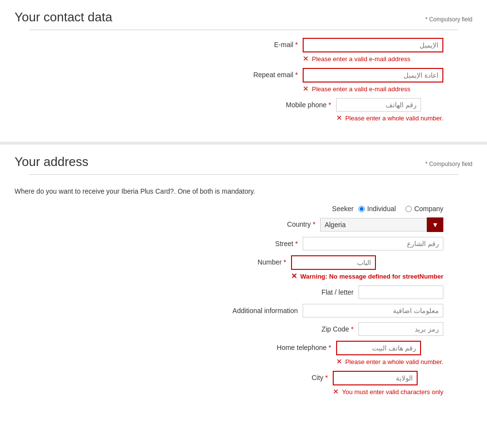  Describe the element at coordinates (292, 103) in the screenshot. I see `mobile-phone-label: Mobile phone *` at that location.